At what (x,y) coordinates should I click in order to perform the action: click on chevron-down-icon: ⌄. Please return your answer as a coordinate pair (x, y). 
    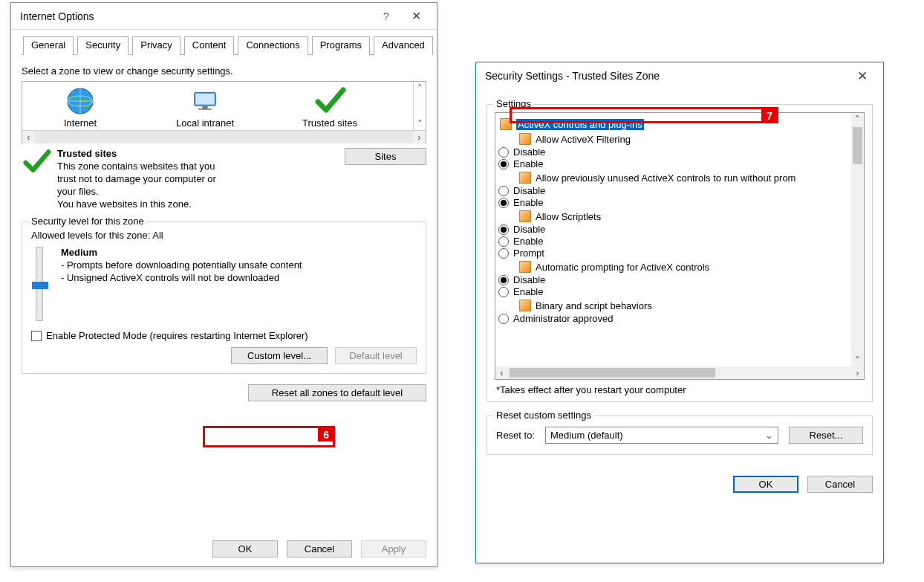
    Looking at the image, I should click on (770, 436).